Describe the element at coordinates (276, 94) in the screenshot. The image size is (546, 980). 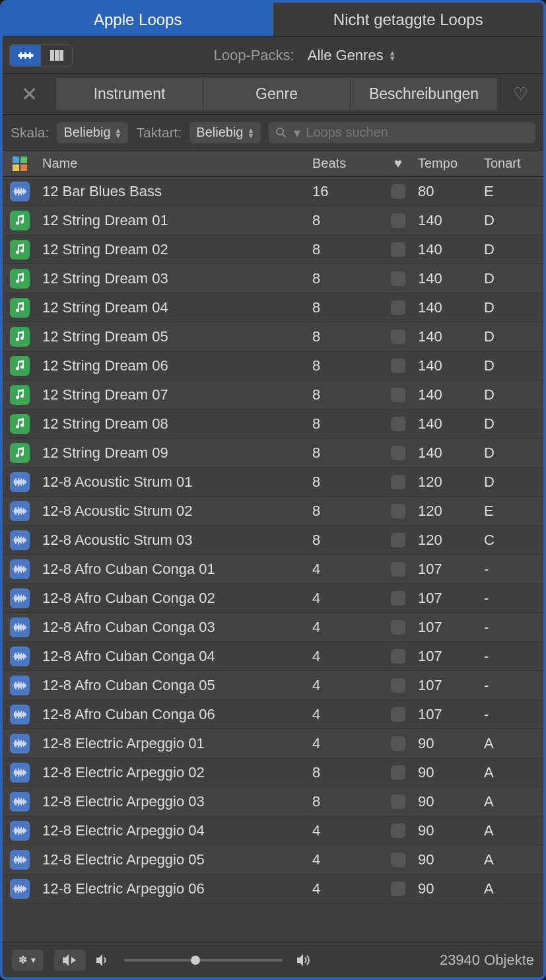
I see `category-genre: Genre` at that location.